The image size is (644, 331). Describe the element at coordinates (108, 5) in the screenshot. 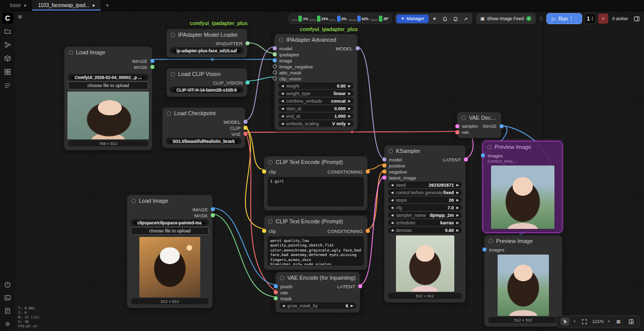

I see `new-tab-button: +` at that location.